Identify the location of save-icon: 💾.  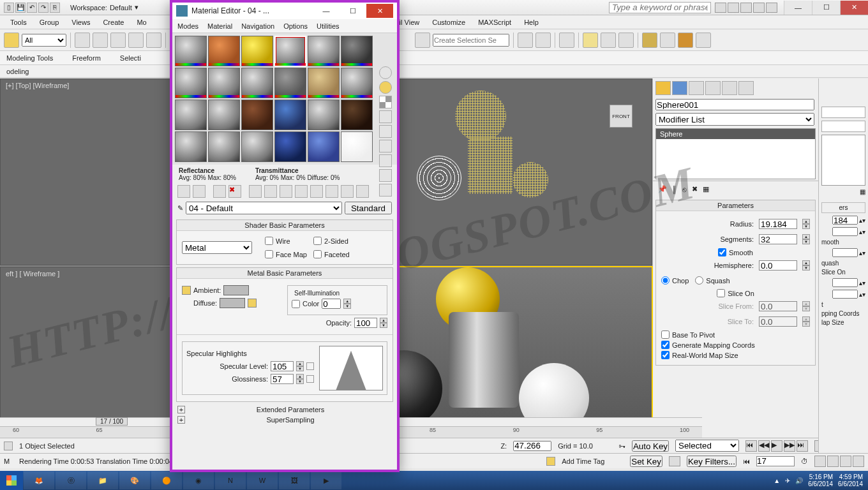
(20, 8).